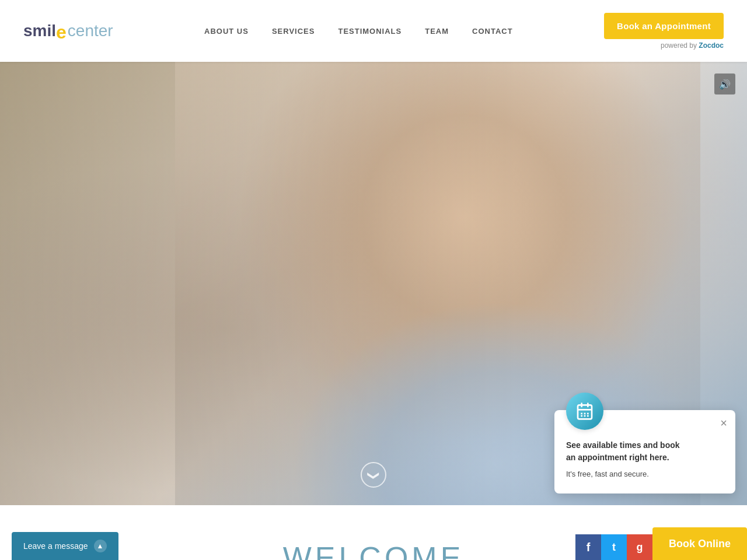 Image resolution: width=747 pixels, height=560 pixels. What do you see at coordinates (437, 32) in the screenshot?
I see `nav-team: TEAM` at bounding box center [437, 32].